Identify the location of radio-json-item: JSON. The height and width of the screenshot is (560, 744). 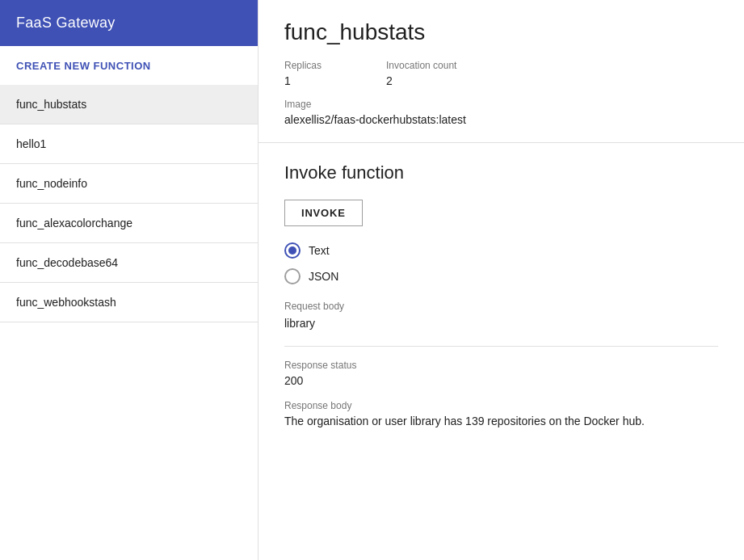
(501, 276).